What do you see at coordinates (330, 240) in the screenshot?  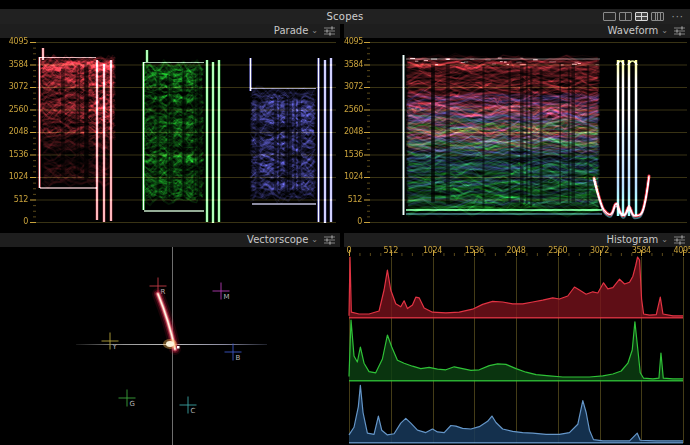 I see `vectorscope-settings-button` at bounding box center [330, 240].